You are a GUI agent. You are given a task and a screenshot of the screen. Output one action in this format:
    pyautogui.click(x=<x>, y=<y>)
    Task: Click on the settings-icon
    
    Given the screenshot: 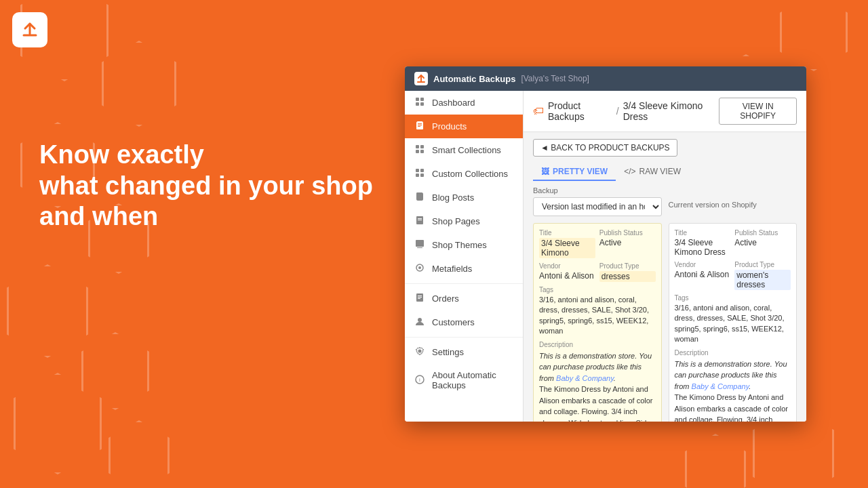 What is the action you would take?
    pyautogui.click(x=420, y=352)
    